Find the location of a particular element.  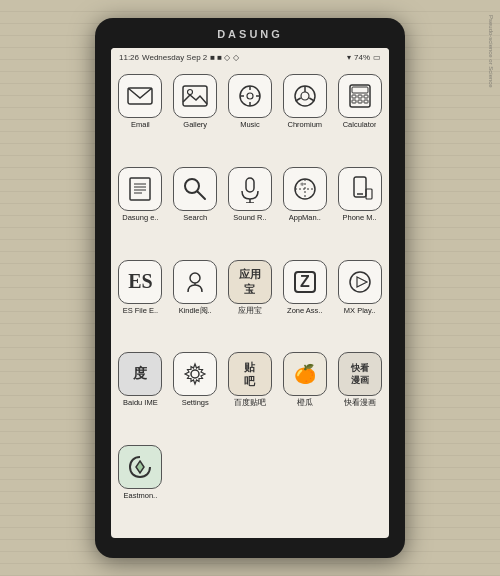

device-brand: DASUNG is located at coordinates (250, 34).